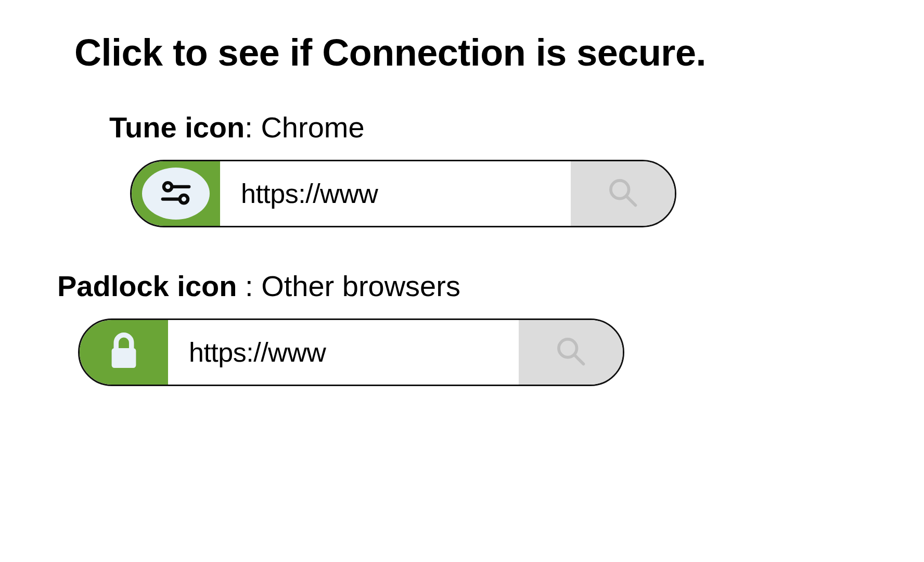 The height and width of the screenshot is (562, 924). What do you see at coordinates (445, 127) in the screenshot?
I see `chrome-example-label: Tune icon: Chrome` at bounding box center [445, 127].